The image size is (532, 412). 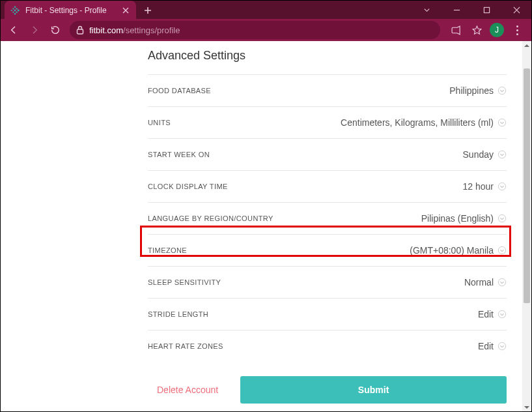 I want to click on url-text: fitbit.com/settings/profile, so click(x=262, y=30).